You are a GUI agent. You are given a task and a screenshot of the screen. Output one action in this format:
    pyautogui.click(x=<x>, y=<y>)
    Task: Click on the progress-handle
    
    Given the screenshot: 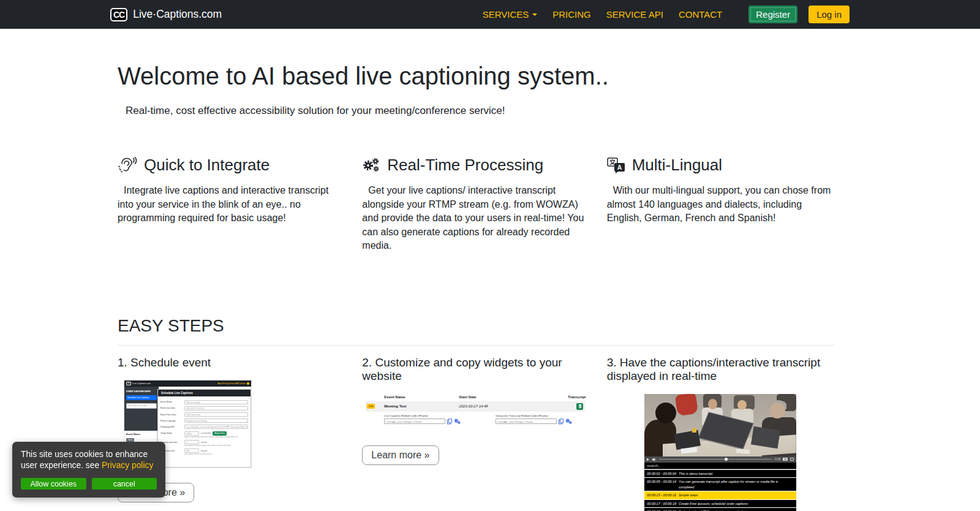 What is the action you would take?
    pyautogui.click(x=726, y=460)
    